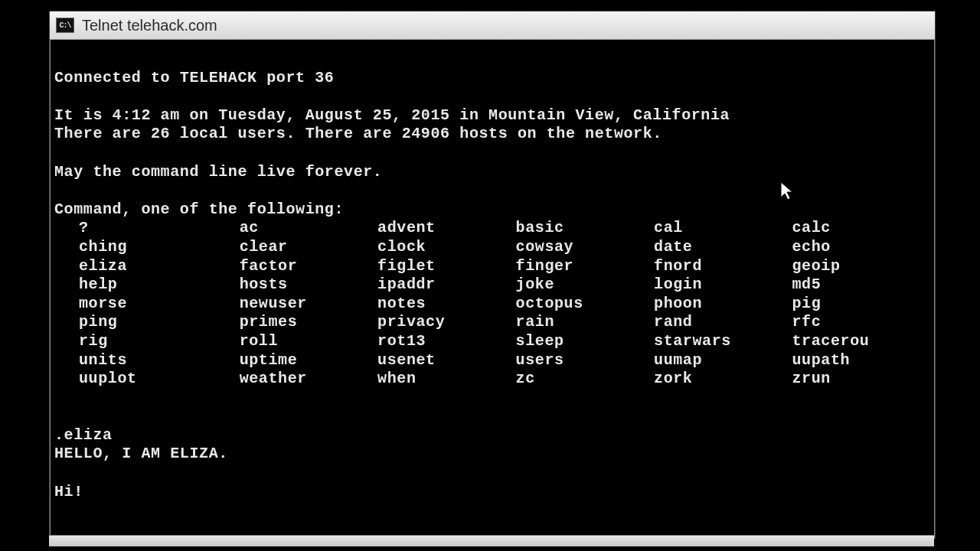 The width and height of the screenshot is (980, 551). What do you see at coordinates (492, 380) in the screenshot?
I see `command-row: uuplotweatherwhenzczorkzrun` at bounding box center [492, 380].